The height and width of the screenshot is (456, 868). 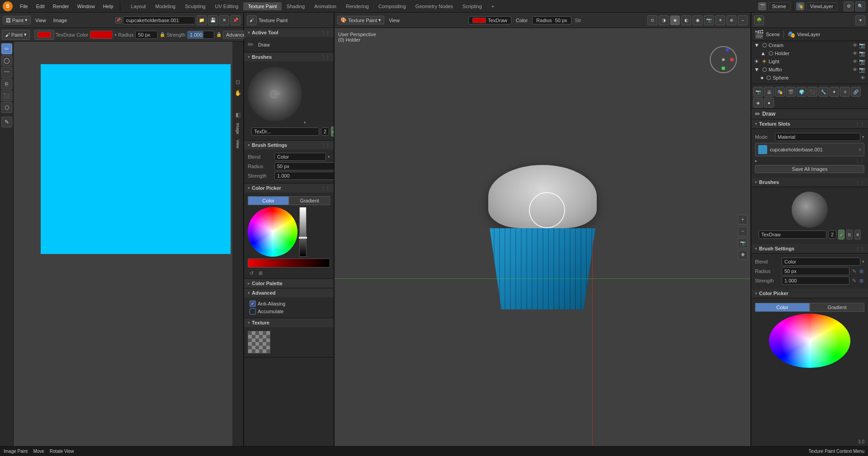 What do you see at coordinates (743, 231) in the screenshot?
I see `zoom-out-btn: −` at bounding box center [743, 231].